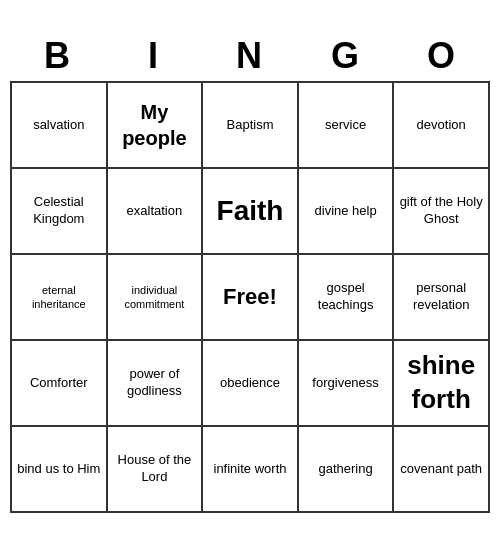 This screenshot has width=500, height=544. Describe the element at coordinates (251, 384) in the screenshot. I see `bingo-cell: obedience` at that location.